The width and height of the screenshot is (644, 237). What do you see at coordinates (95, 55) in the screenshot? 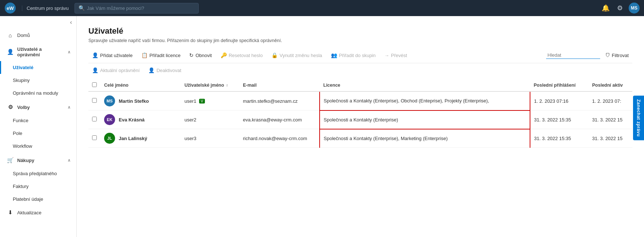
I see `add-user-icon: 👤` at bounding box center [95, 55].